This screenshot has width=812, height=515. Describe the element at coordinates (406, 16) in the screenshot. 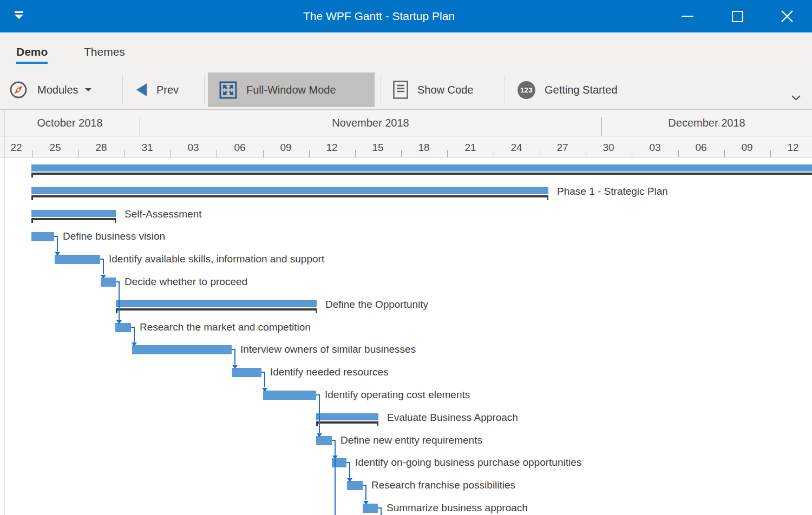

I see `title-bar: The WPF Gantt - Startup Plan` at that location.